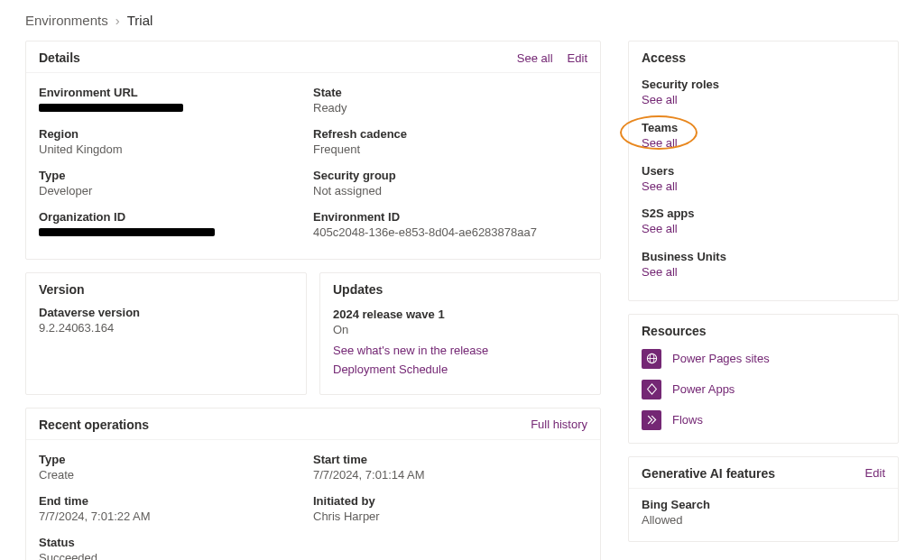  What do you see at coordinates (763, 144) in the screenshot?
I see `teams-see-all-link: See all` at bounding box center [763, 144].